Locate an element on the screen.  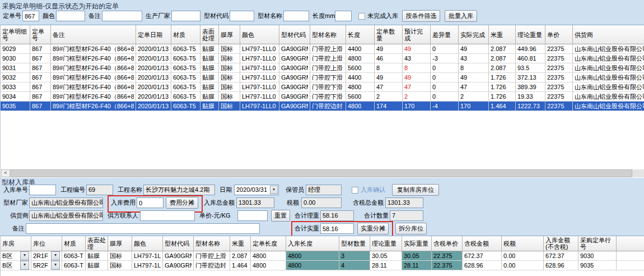
column-header: 库位 is located at coordinates (47, 243).